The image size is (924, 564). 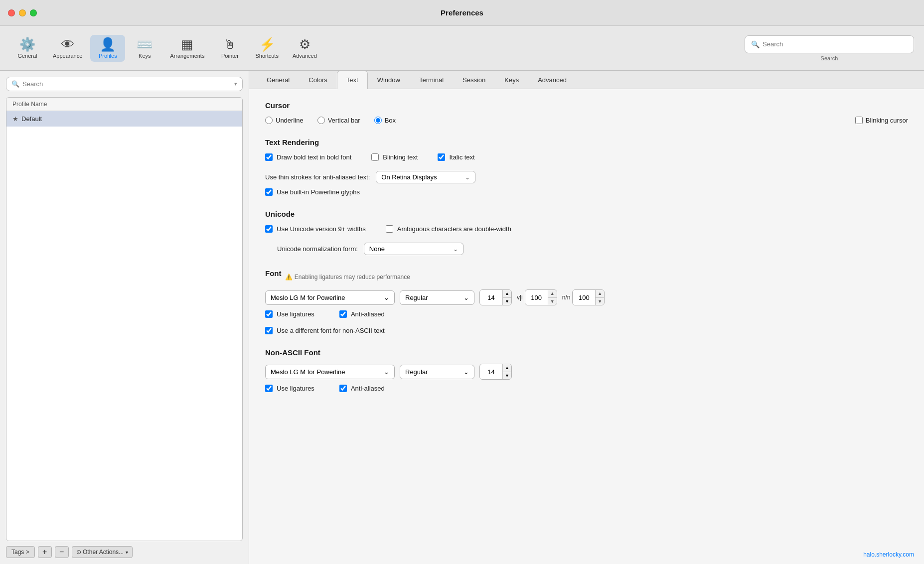 I want to click on unicode-norm-value: None, so click(x=377, y=249).